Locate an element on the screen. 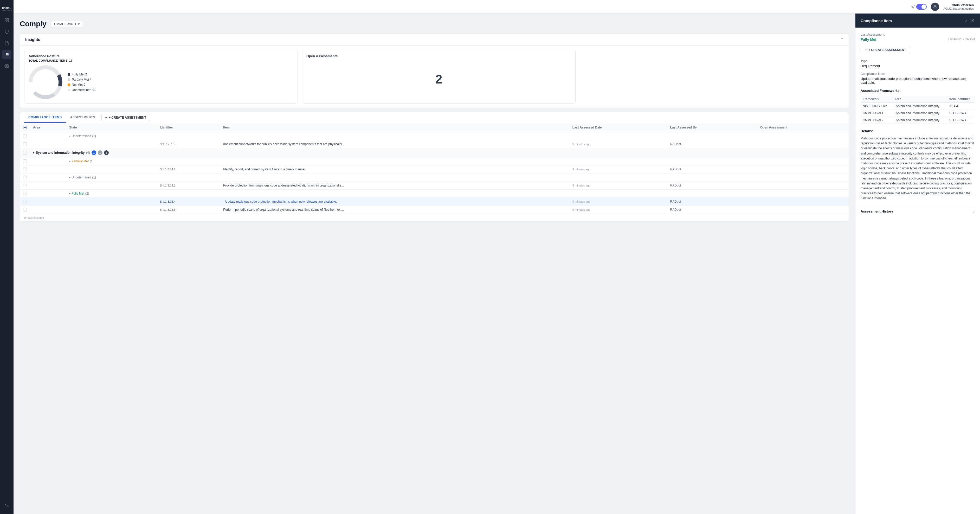 The height and width of the screenshot is (514, 980). type-label: Type: is located at coordinates (918, 61).